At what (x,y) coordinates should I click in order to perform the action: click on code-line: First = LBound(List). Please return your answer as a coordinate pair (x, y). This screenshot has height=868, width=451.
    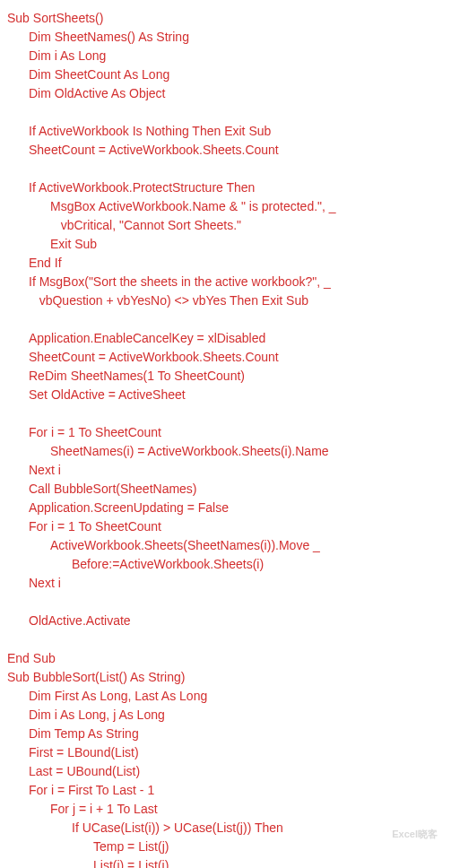
    Looking at the image, I should click on (226, 753).